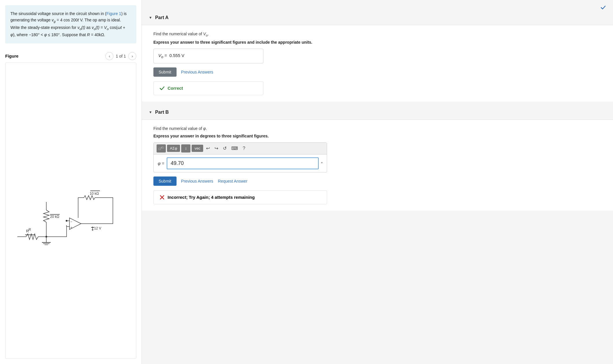 The image size is (613, 364). I want to click on phi-label: φ =, so click(161, 163).